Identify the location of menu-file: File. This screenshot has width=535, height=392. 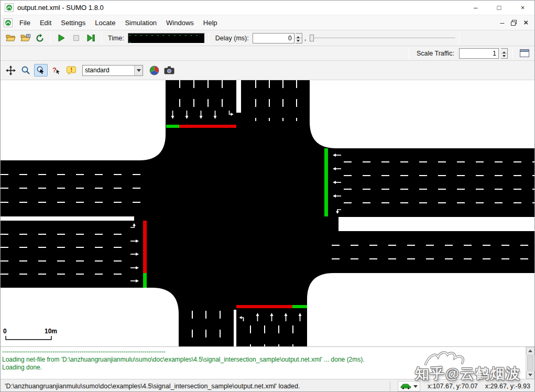
(25, 23).